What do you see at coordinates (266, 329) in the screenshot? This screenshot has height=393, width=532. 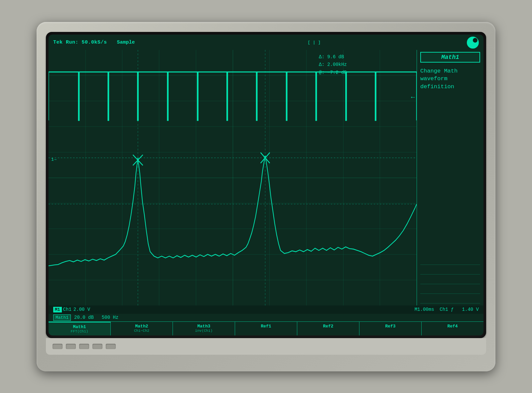 I see `tab-ref1: Ref1` at bounding box center [266, 329].